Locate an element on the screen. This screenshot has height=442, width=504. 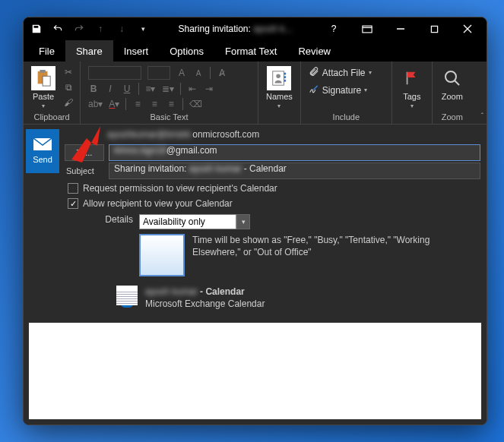
tab-insert: Insert is located at coordinates (137, 51).